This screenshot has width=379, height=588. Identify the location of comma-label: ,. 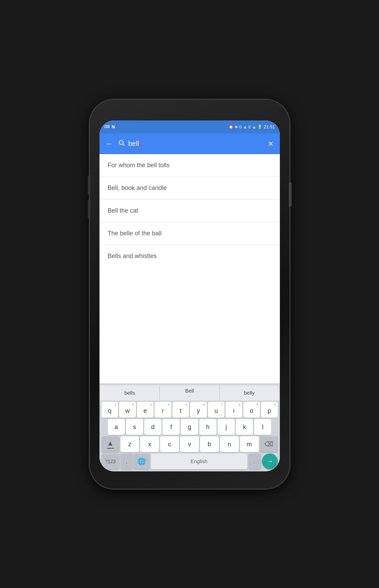
(127, 461).